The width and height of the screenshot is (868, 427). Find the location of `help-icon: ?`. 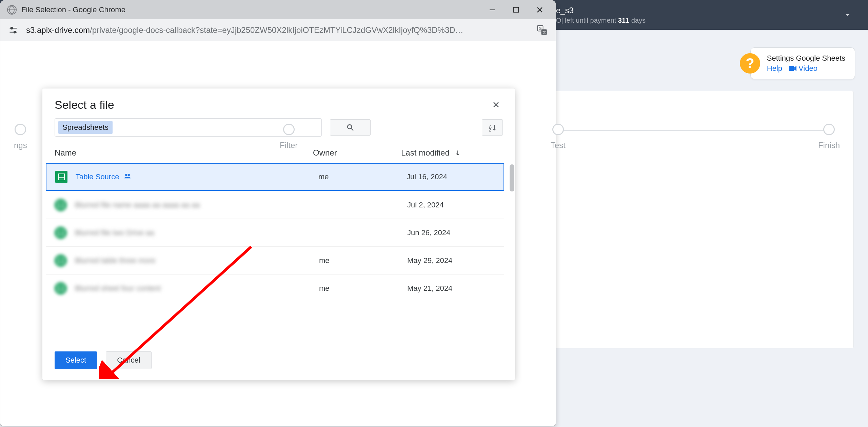

help-icon: ? is located at coordinates (750, 63).